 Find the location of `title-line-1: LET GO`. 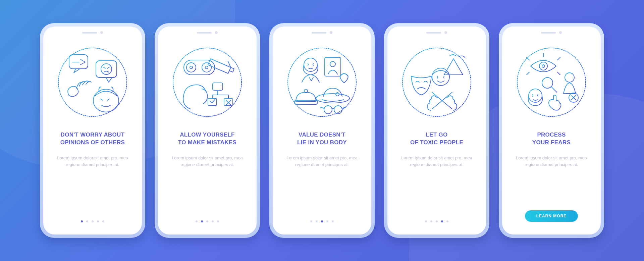

title-line-1: LET GO is located at coordinates (437, 135).